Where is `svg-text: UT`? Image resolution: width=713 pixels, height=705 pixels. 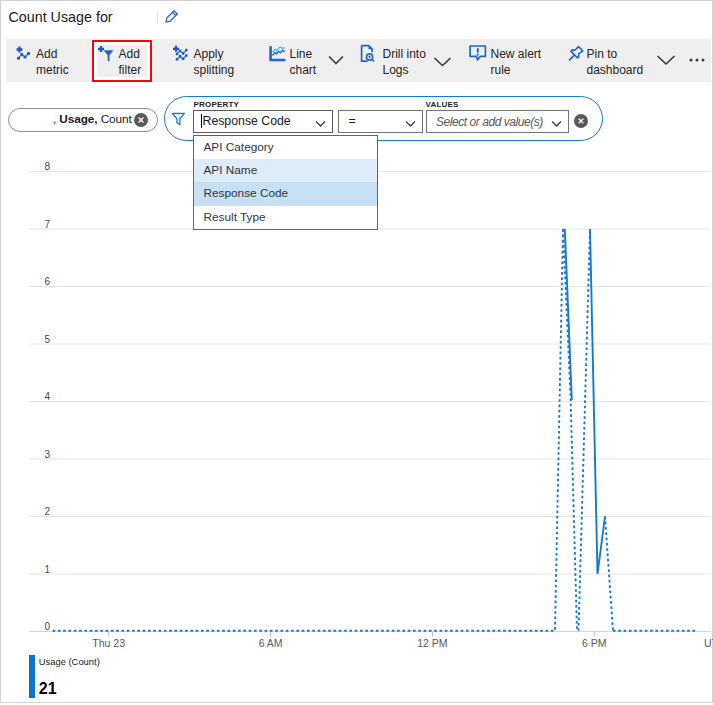 svg-text: UT is located at coordinates (708, 643).